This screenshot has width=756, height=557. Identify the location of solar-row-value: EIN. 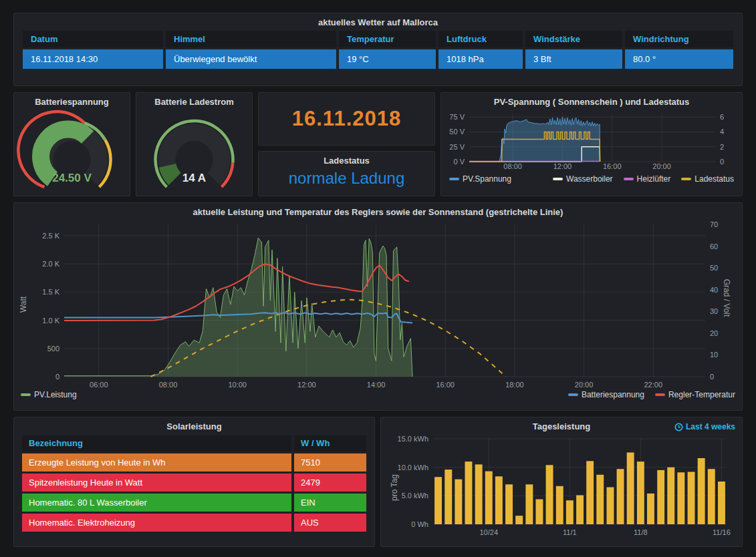
(330, 502).